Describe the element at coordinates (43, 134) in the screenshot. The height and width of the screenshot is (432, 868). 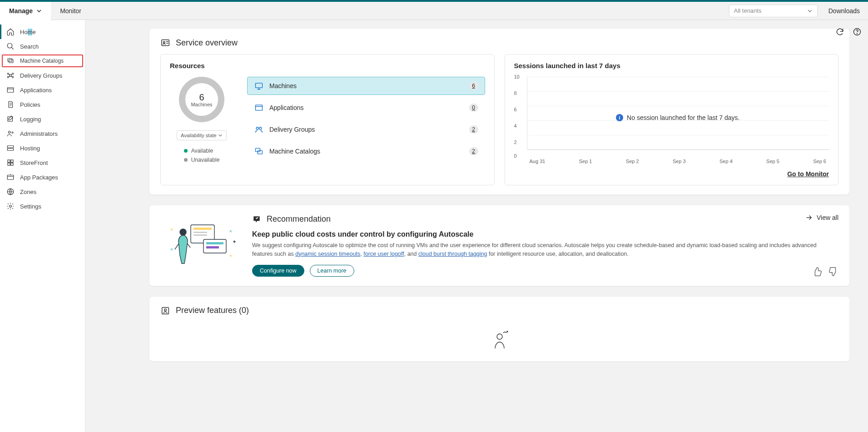
I see `sidebar-item-administrators: Administrators` at that location.